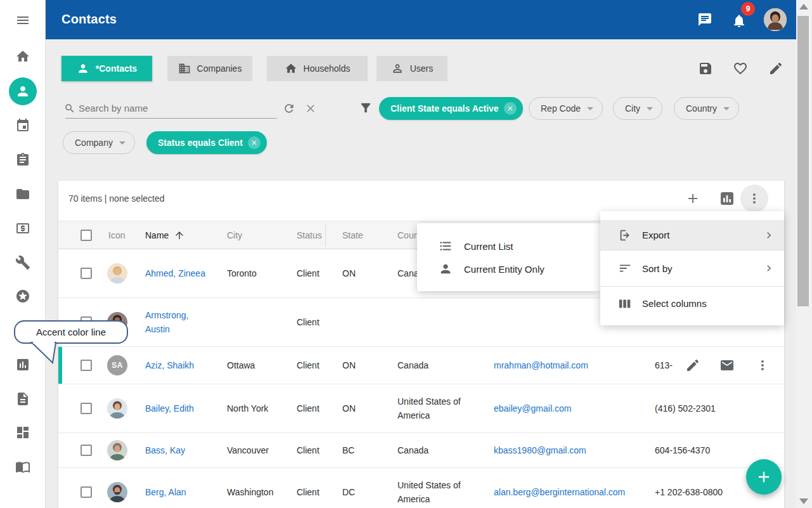 Image resolution: width=812 pixels, height=508 pixels. I want to click on avatar-initials: SA, so click(117, 365).